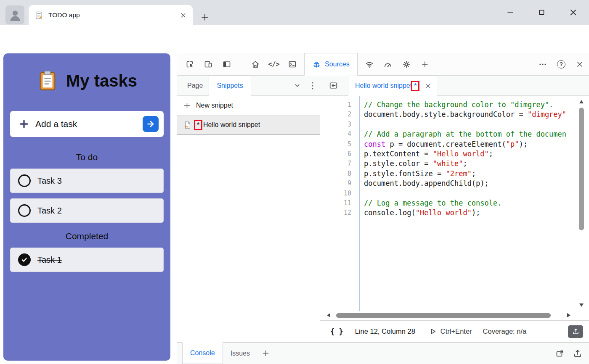 This screenshot has width=589, height=364. Describe the element at coordinates (456, 331) in the screenshot. I see `run-shortcut-label: Ctrl+Enter` at that location.